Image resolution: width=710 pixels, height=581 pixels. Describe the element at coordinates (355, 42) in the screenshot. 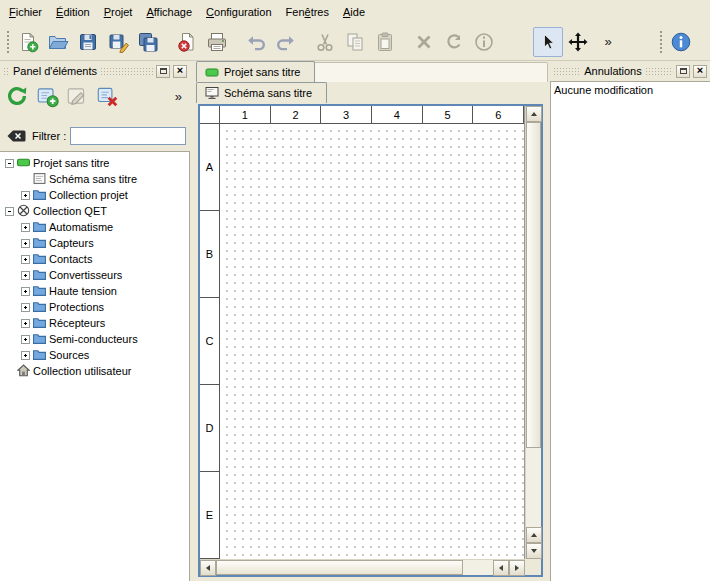

I see `copy-button` at that location.